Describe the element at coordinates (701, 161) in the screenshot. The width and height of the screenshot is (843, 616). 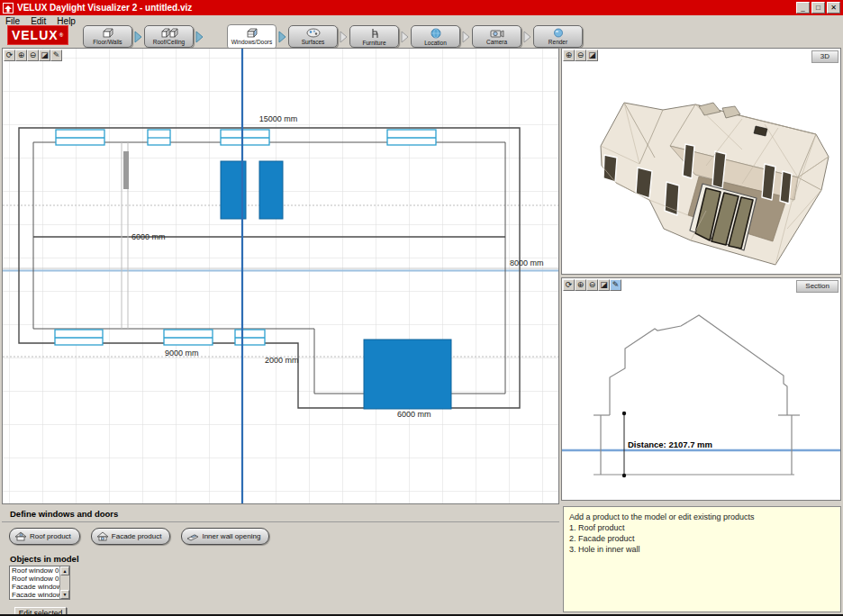
I see `3d-view-panel: ⊕ ⊖ ◪ 3D` at that location.